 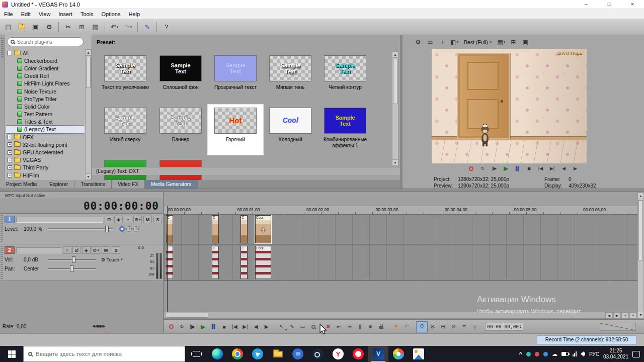 I want to click on bluetooth-icon, so click(x=545, y=354).